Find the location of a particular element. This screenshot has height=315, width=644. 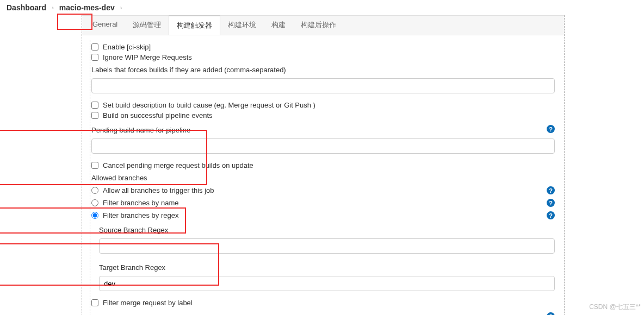

tab-build-triggers: 构建触发器 is located at coordinates (195, 25).